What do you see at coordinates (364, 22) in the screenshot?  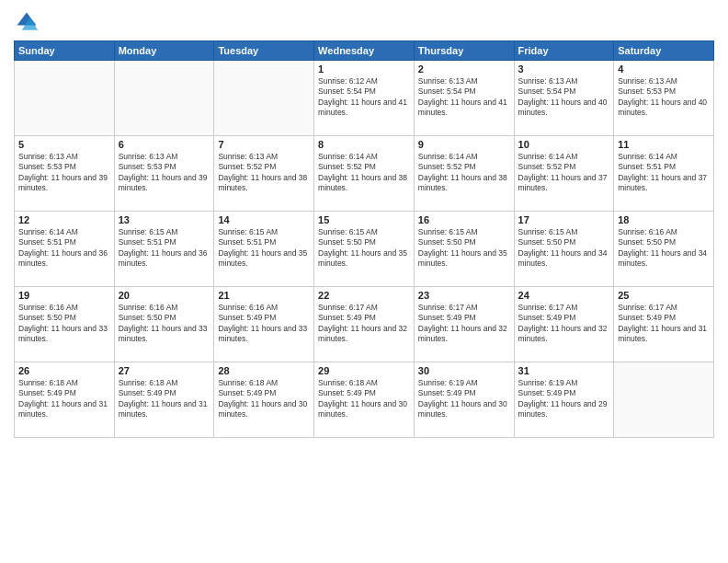 I see `header` at bounding box center [364, 22].